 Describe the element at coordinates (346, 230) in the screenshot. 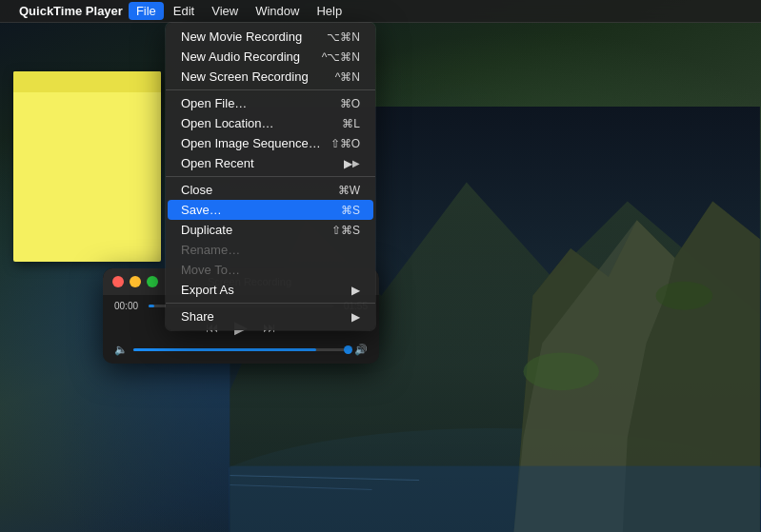

I see `menu-item-duplicate-shortcut: ⇧⌘S` at that location.